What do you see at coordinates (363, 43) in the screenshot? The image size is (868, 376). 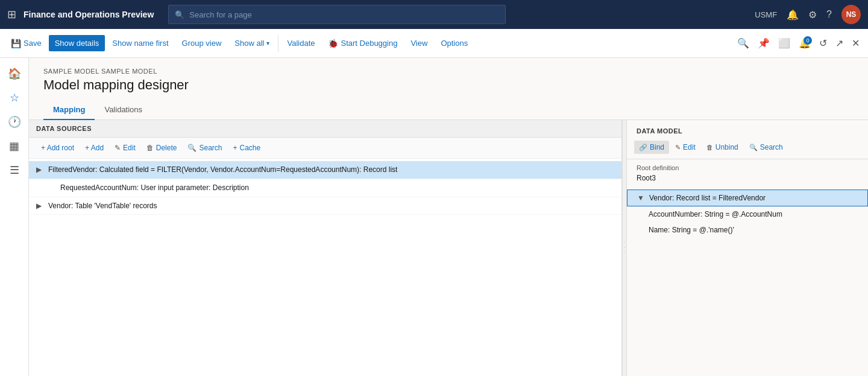 I see `start-debugging-button: 🐞 Start Debugging` at bounding box center [363, 43].